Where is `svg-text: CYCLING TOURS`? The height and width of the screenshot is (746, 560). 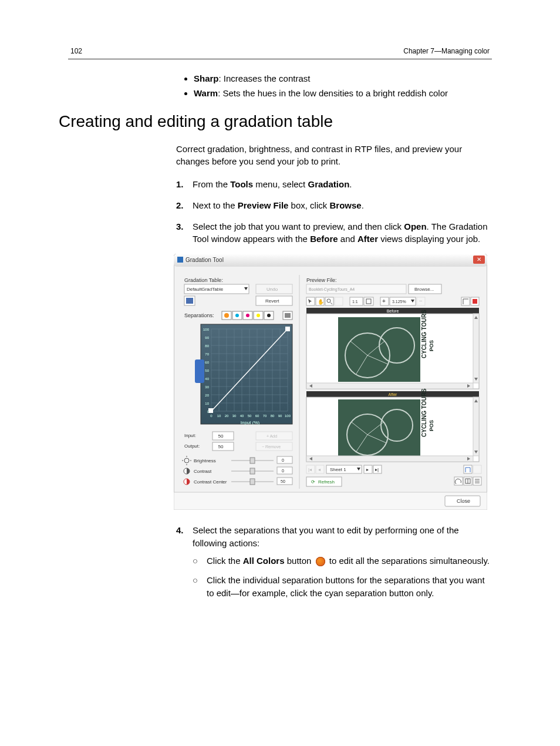 svg-text: CYCLING TOURS is located at coordinates (424, 412).